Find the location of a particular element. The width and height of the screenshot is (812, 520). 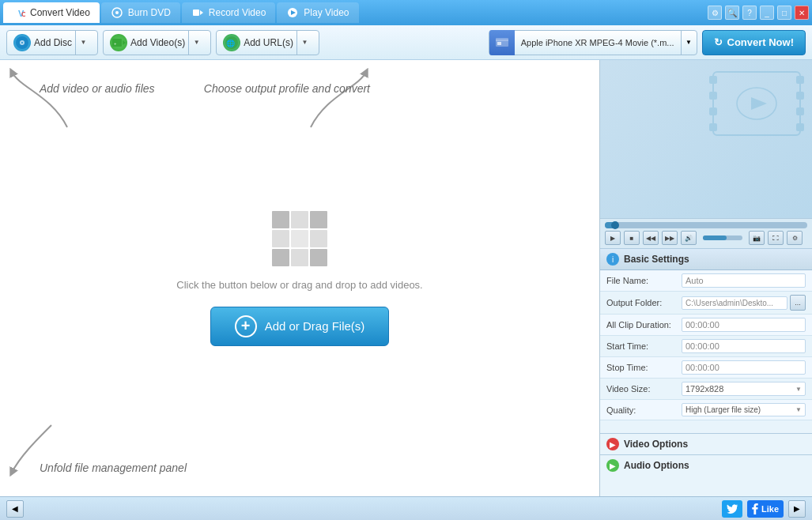

profile-icon is located at coordinates (502, 43).